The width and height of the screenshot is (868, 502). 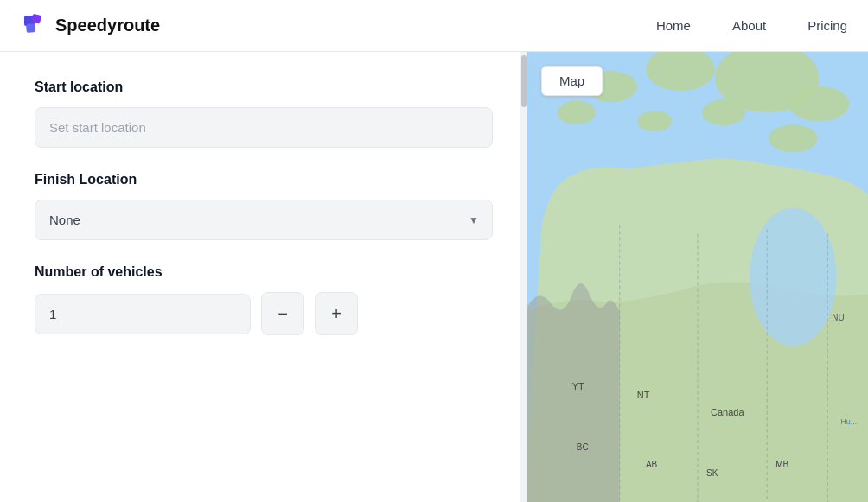 I want to click on decrement-vehicles-button: −, so click(x=283, y=314).